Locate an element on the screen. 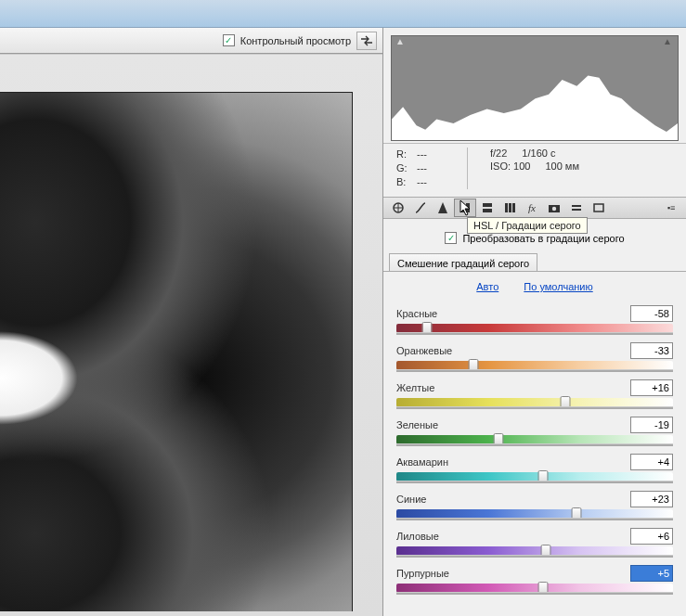 The width and height of the screenshot is (686, 616). slider-orange: Оранжевые is located at coordinates (535, 356).